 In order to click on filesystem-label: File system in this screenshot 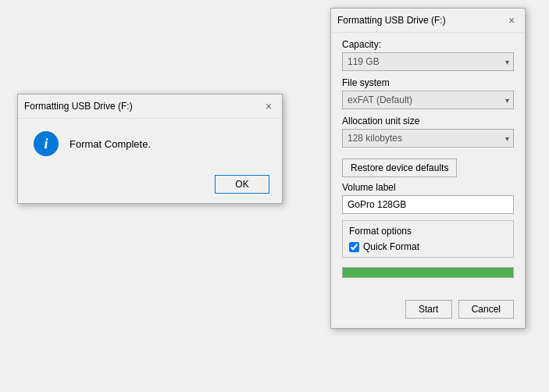, I will do `click(428, 83)`.